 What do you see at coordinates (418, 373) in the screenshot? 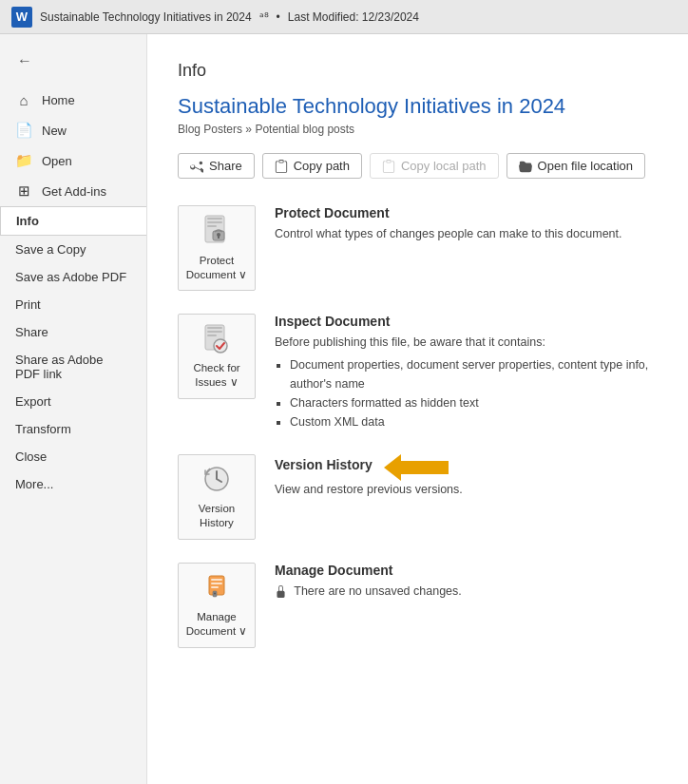
I see `inspect-document-section: Check forIssues ∨ Inspect Document Befor…` at bounding box center [418, 373].